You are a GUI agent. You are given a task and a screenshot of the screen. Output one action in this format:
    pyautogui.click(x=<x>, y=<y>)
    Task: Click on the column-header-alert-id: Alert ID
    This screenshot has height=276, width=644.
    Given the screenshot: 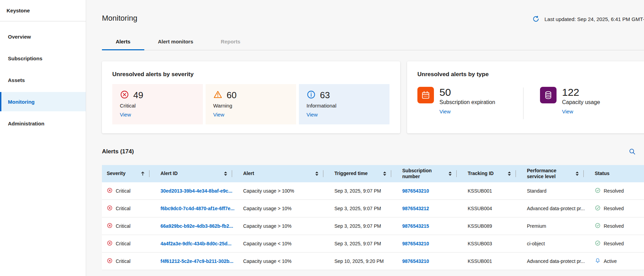 What is the action you would take?
    pyautogui.click(x=195, y=174)
    